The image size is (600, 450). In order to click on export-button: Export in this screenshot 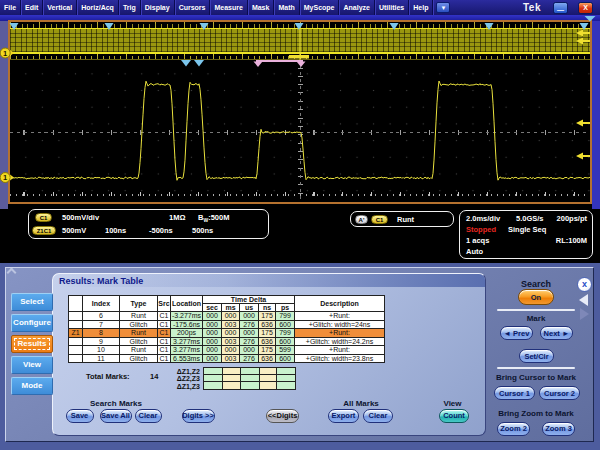, I will do `click(344, 416)`.